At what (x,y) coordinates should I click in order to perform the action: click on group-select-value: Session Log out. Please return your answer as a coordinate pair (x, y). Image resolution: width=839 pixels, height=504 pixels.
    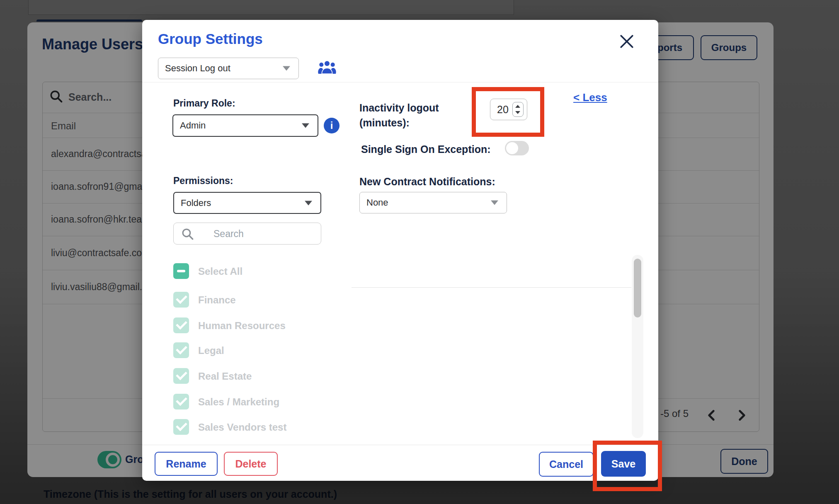
    Looking at the image, I should click on (198, 68).